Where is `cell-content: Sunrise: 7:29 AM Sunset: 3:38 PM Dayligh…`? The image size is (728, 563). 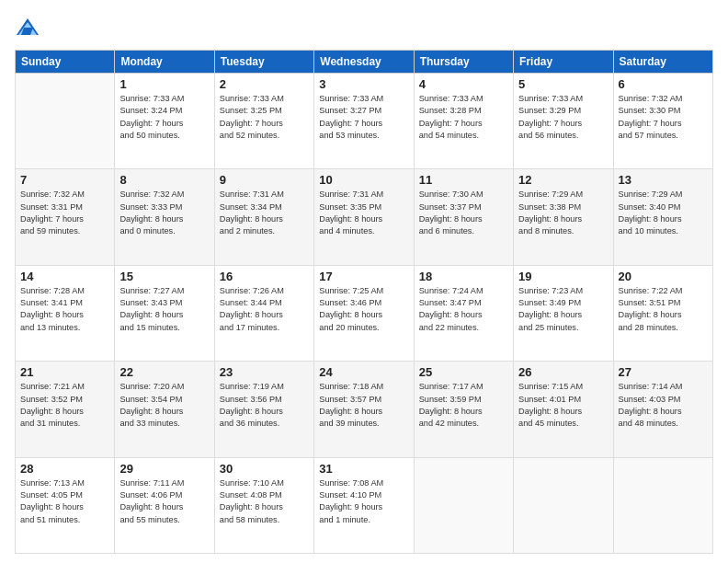
cell-content: Sunrise: 7:29 AM Sunset: 3:38 PM Dayligh… is located at coordinates (563, 213).